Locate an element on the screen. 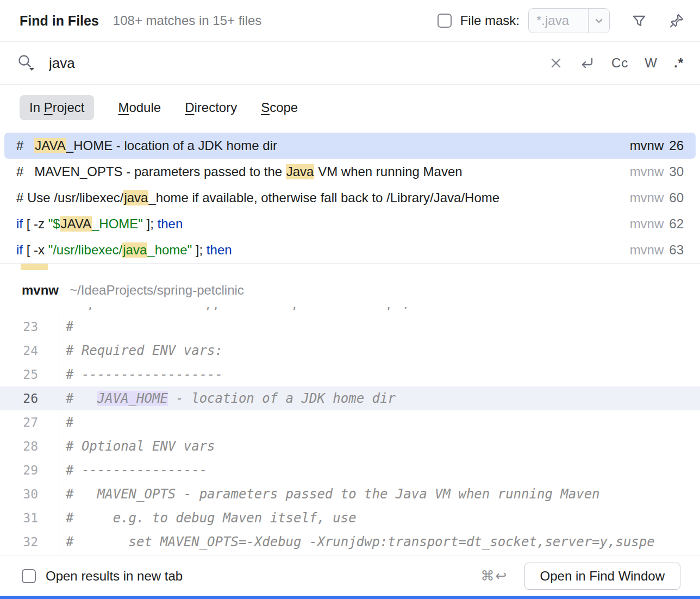  code-line: 23# is located at coordinates (350, 327).